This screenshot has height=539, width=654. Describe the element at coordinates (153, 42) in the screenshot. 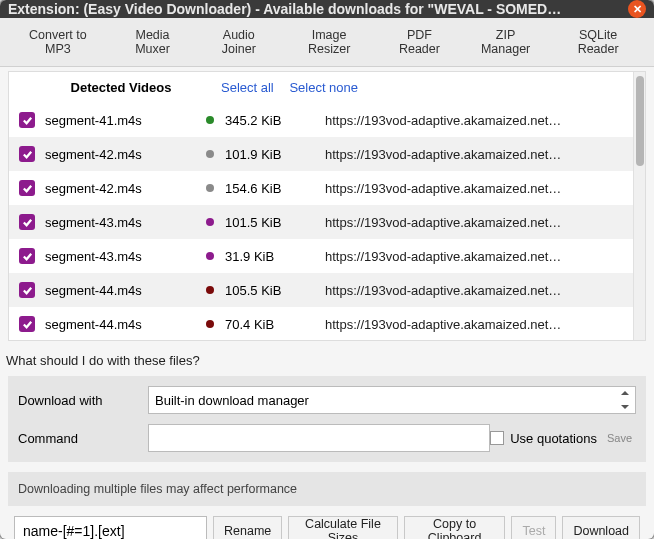

I see `tool-media-muxer: Media Muxer` at that location.